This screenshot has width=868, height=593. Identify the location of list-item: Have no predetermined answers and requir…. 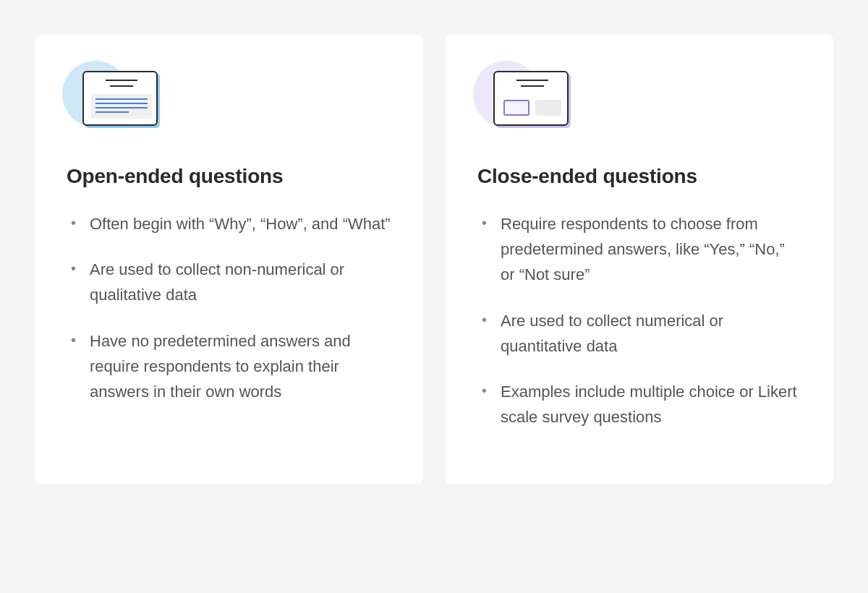
(229, 367).